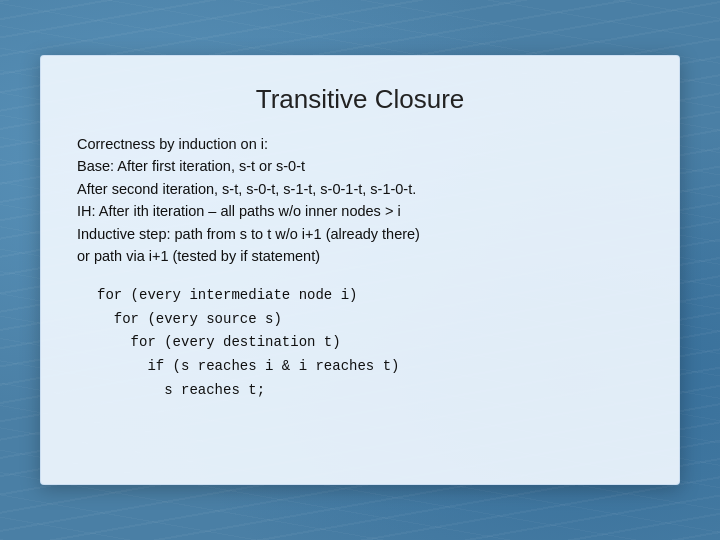 This screenshot has height=540, width=720. What do you see at coordinates (360, 256) in the screenshot?
I see `prose-line-6: or path via i+1 (tested by if statement)` at bounding box center [360, 256].